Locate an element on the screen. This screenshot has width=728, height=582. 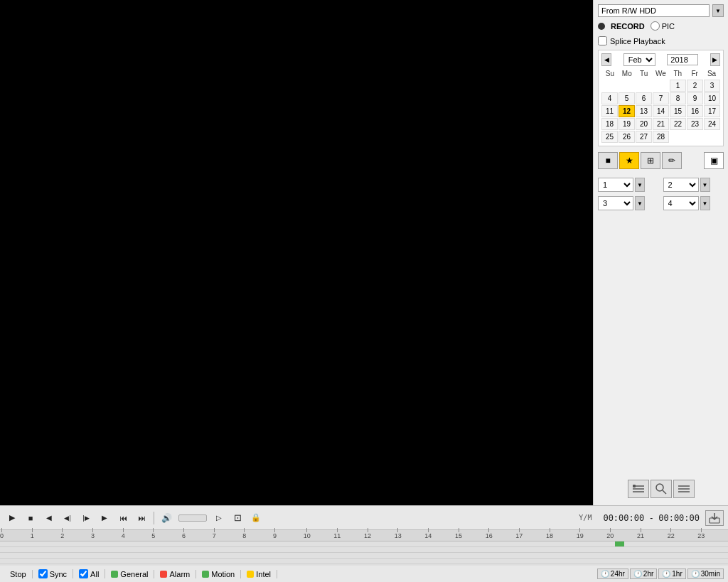
timeline-tracks is located at coordinates (364, 554).